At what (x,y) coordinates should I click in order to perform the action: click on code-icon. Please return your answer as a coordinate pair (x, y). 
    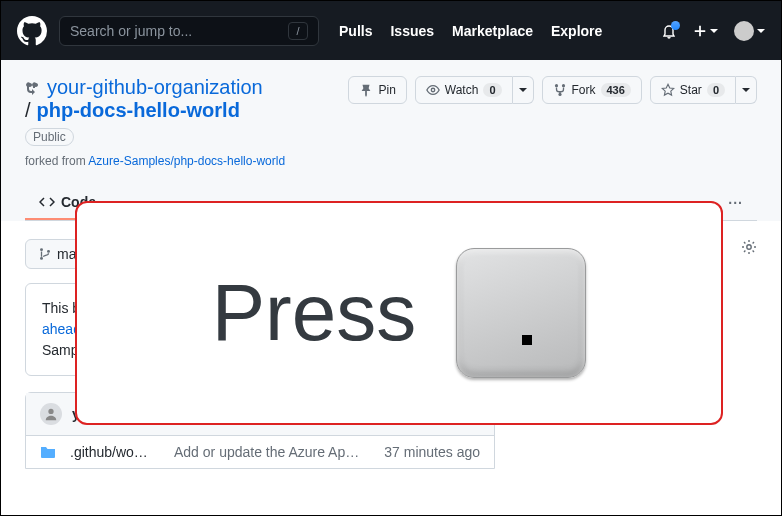
    Looking at the image, I should click on (47, 202).